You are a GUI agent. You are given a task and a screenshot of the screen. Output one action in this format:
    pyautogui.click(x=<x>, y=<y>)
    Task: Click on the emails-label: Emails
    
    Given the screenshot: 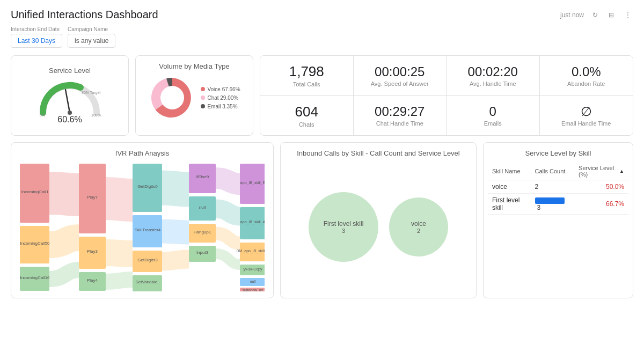 What is the action you would take?
    pyautogui.click(x=493, y=123)
    